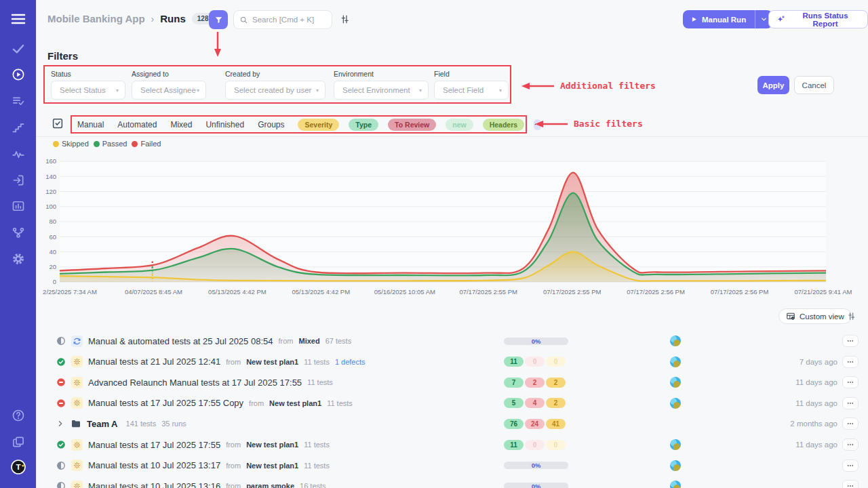 The width and height of the screenshot is (868, 488). What do you see at coordinates (319, 125) in the screenshot?
I see `filter-tag-severity: Severity` at bounding box center [319, 125].